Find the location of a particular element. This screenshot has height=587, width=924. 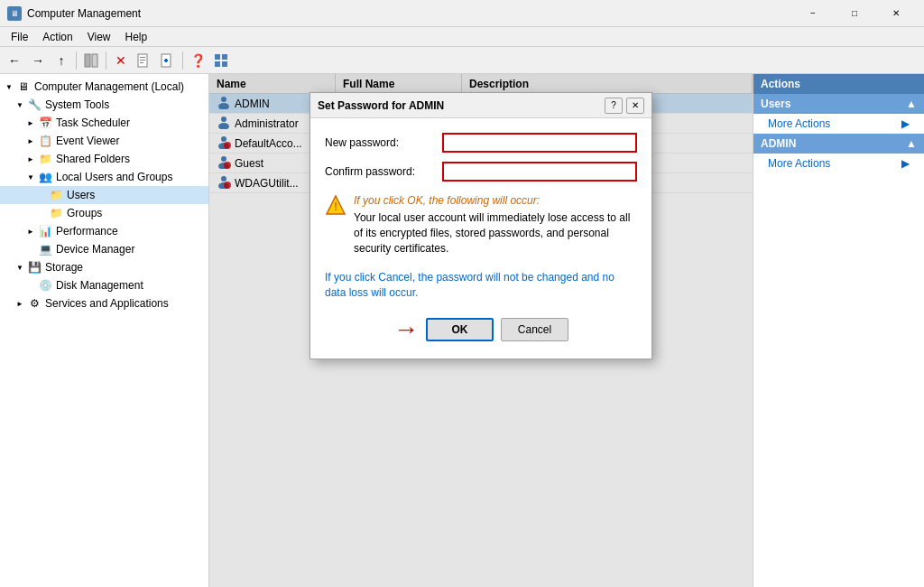

dialog-buttons: → OK Cancel is located at coordinates (481, 328).